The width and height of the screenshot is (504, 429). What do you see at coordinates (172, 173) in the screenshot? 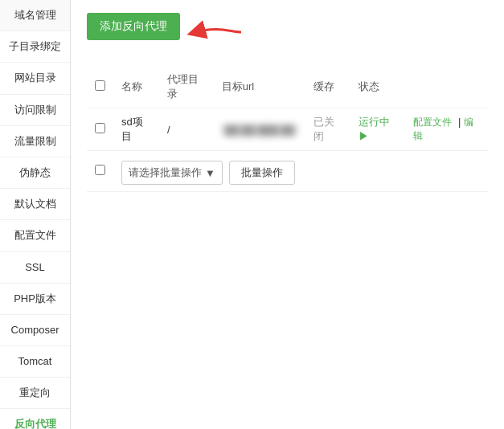
I see `batch-select-dropdown: 请选择批量操作 ▼` at bounding box center [172, 173].